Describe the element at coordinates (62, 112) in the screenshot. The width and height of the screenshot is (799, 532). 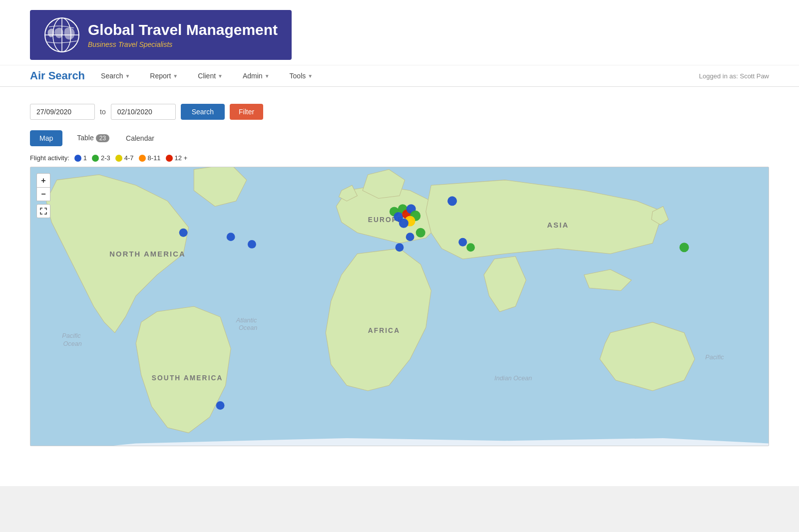
I see `date-from-input` at that location.